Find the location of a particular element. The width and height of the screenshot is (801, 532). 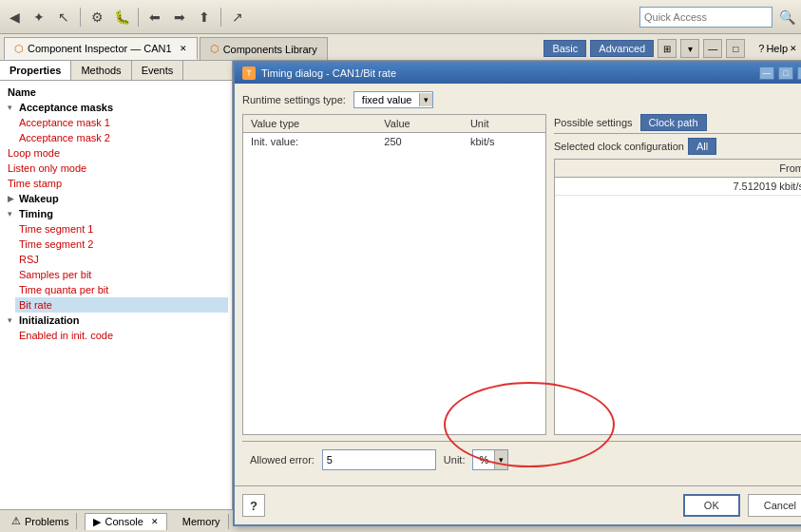

nav-up-icon: ⬆ is located at coordinates (204, 17).